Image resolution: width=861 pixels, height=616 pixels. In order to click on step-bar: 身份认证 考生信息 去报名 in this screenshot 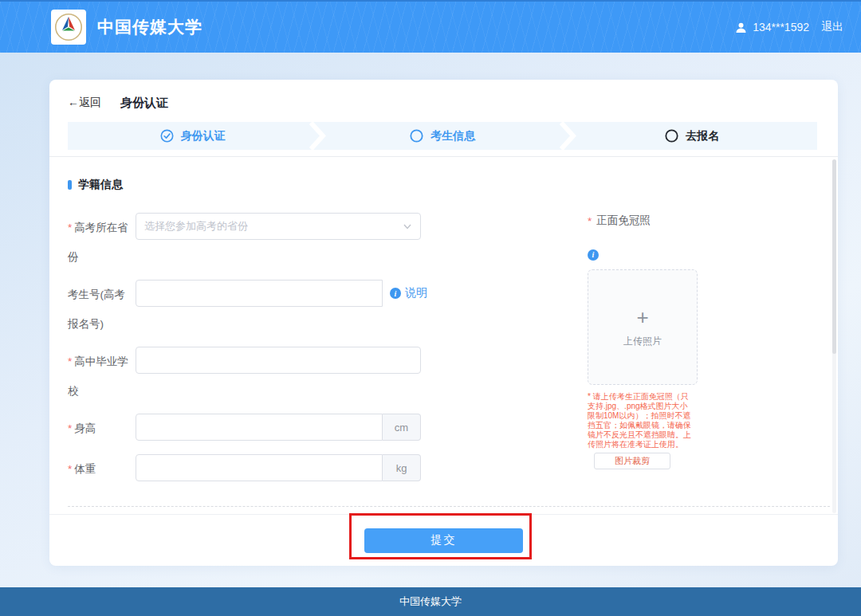, I will do `click(442, 135)`.